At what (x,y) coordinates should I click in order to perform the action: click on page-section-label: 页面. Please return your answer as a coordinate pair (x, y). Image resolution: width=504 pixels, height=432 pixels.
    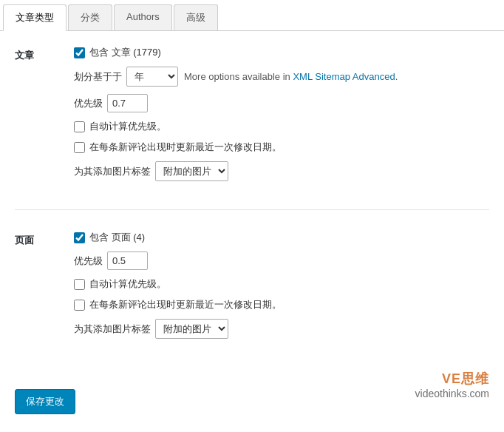
    Looking at the image, I should click on (44, 288).